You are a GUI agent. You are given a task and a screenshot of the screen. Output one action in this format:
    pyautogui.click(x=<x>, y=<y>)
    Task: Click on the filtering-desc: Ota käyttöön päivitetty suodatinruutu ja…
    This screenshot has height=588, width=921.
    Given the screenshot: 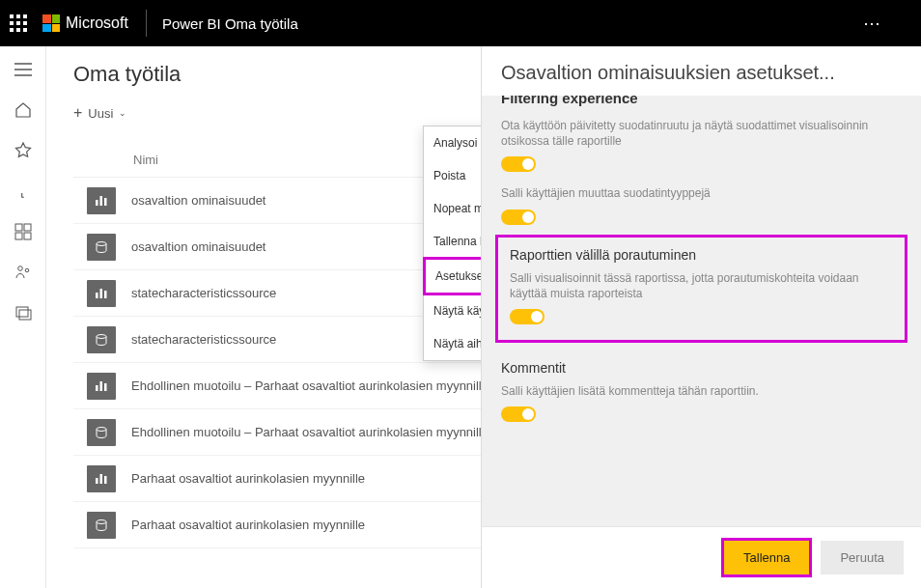 What is the action you would take?
    pyautogui.click(x=701, y=133)
    